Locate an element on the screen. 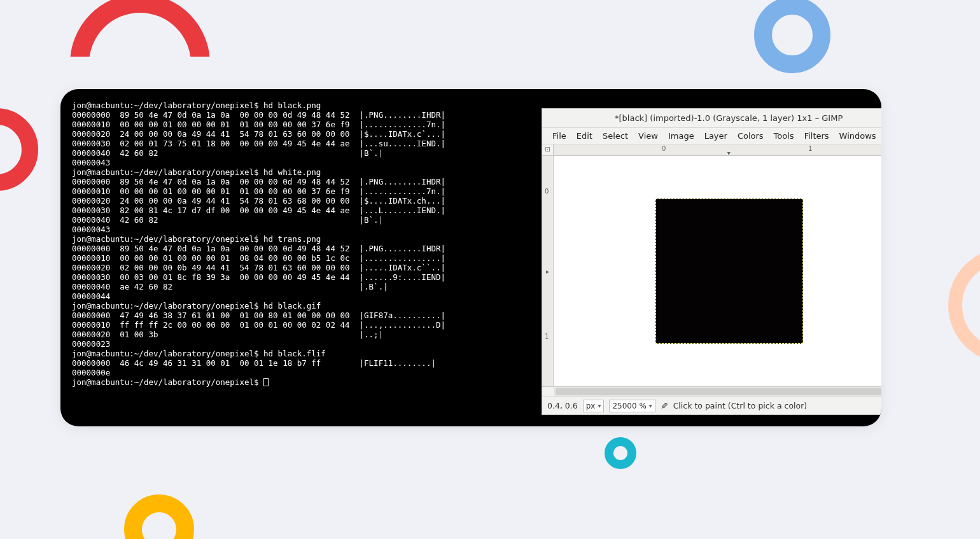 The width and height of the screenshot is (980, 539). gimp-titlebar: *[black] (imported)-1.0 (Grayscale, 1 la… is located at coordinates (711, 118).